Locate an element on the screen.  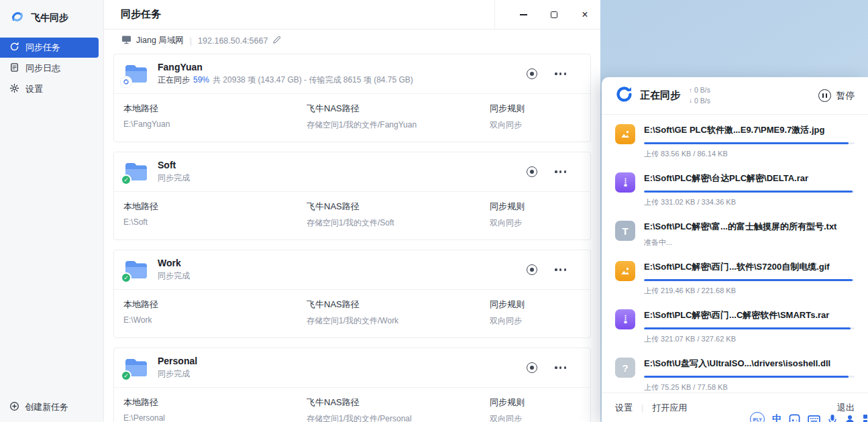
file-item: E:\Soft\PLC解密\西门...C解密软件\SMARTs.rar 上传 3… is located at coordinates (735, 326).